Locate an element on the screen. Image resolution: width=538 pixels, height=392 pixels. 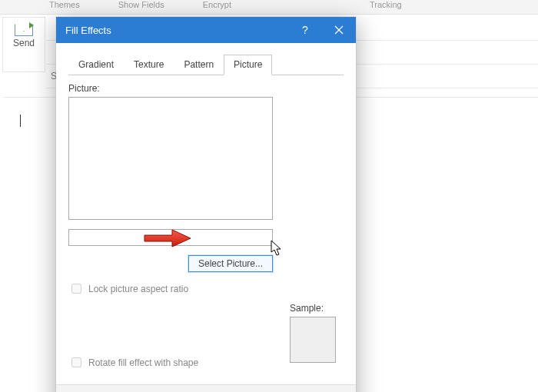
tab-gradient: Gradient is located at coordinates (96, 65).